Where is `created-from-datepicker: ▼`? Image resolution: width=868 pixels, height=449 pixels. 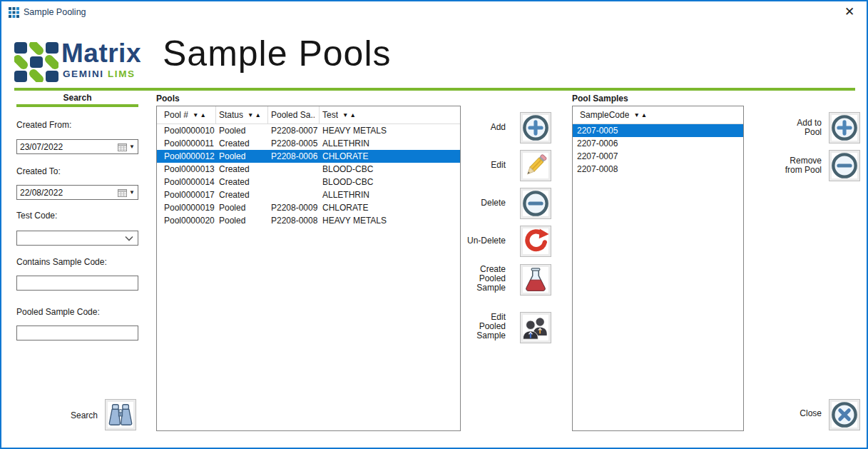 created-from-datepicker: ▼ is located at coordinates (77, 147).